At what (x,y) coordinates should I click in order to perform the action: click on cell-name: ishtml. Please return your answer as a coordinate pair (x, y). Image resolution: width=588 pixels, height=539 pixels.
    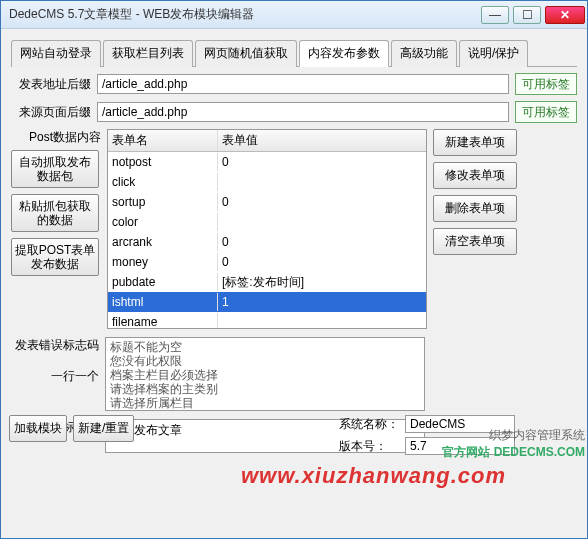
    Looking at the image, I should click on (163, 302).